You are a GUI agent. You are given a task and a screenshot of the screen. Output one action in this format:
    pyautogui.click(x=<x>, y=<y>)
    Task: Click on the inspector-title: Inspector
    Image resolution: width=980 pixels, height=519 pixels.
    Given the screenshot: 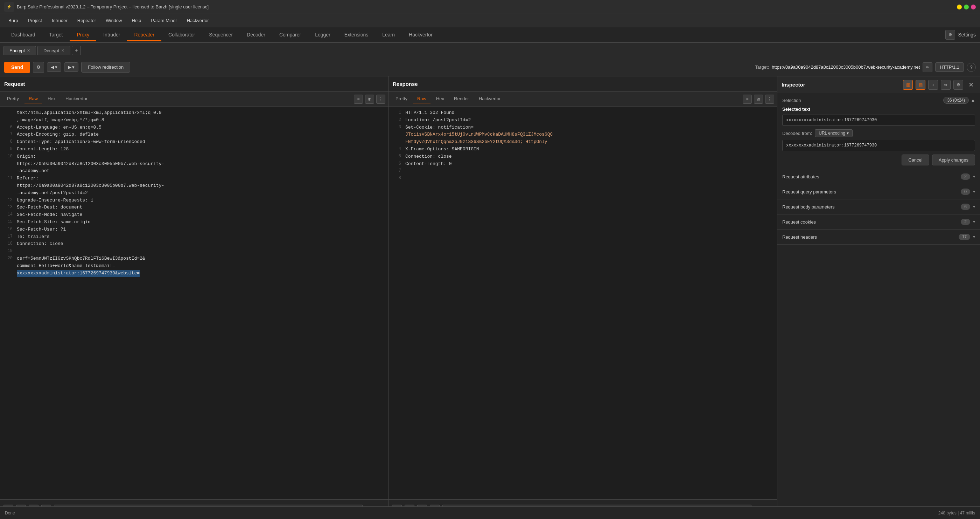 What is the action you would take?
    pyautogui.click(x=841, y=85)
    